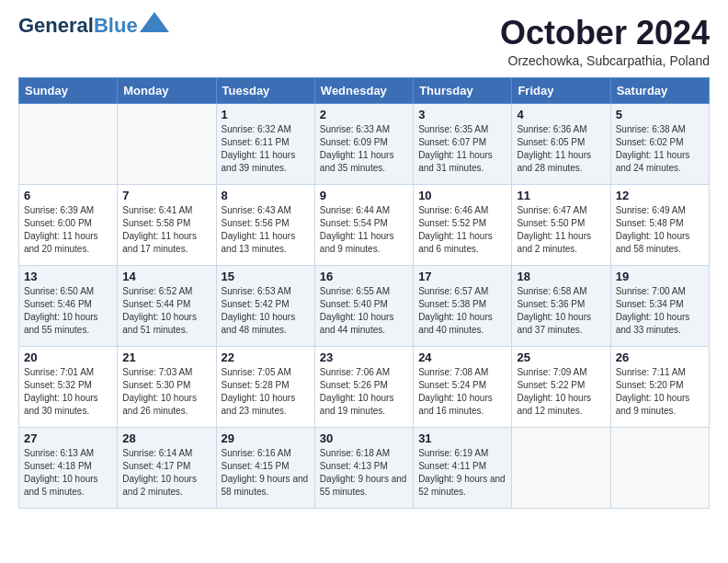 Image resolution: width=728 pixels, height=563 pixels. Describe the element at coordinates (166, 276) in the screenshot. I see `day-number: 14` at that location.